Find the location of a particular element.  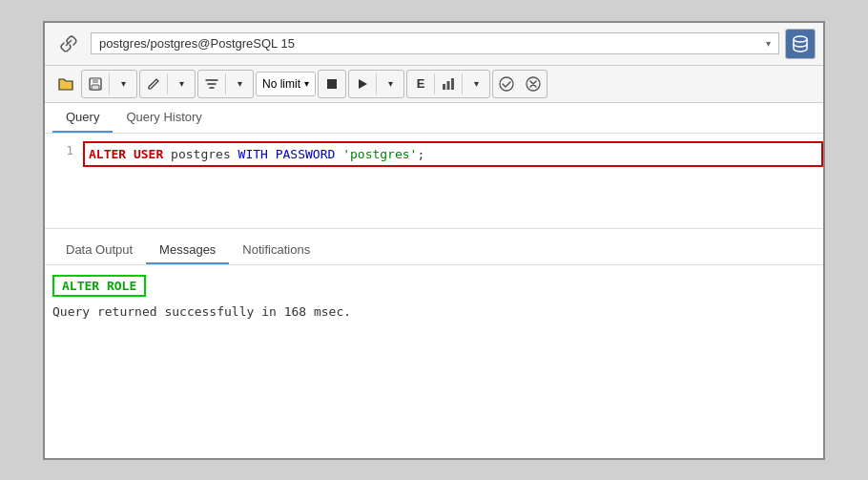

kw-with: WITH is located at coordinates (254, 155).